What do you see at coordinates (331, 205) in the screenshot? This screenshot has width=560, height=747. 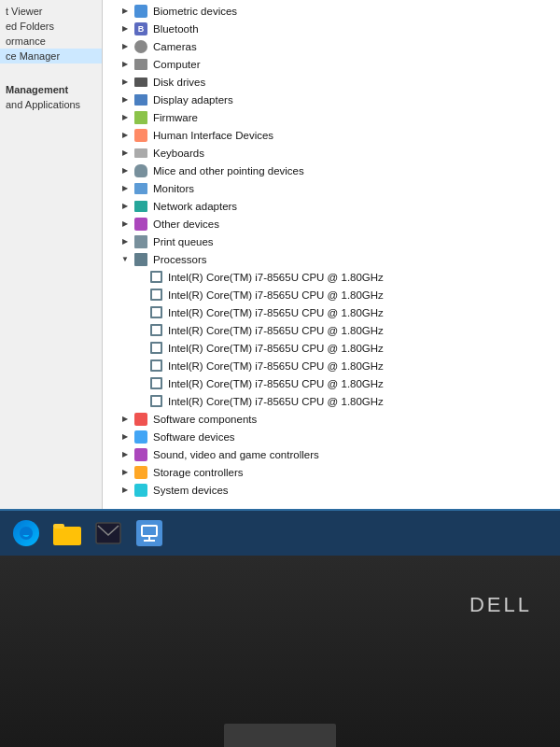 I see `category-network: ▶ Network adapters` at bounding box center [331, 205].